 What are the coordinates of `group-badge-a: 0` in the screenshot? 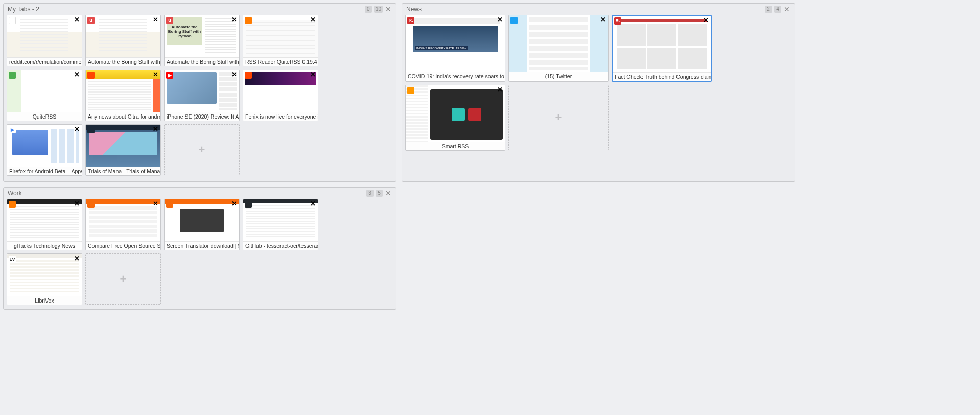 It's located at (368, 9).